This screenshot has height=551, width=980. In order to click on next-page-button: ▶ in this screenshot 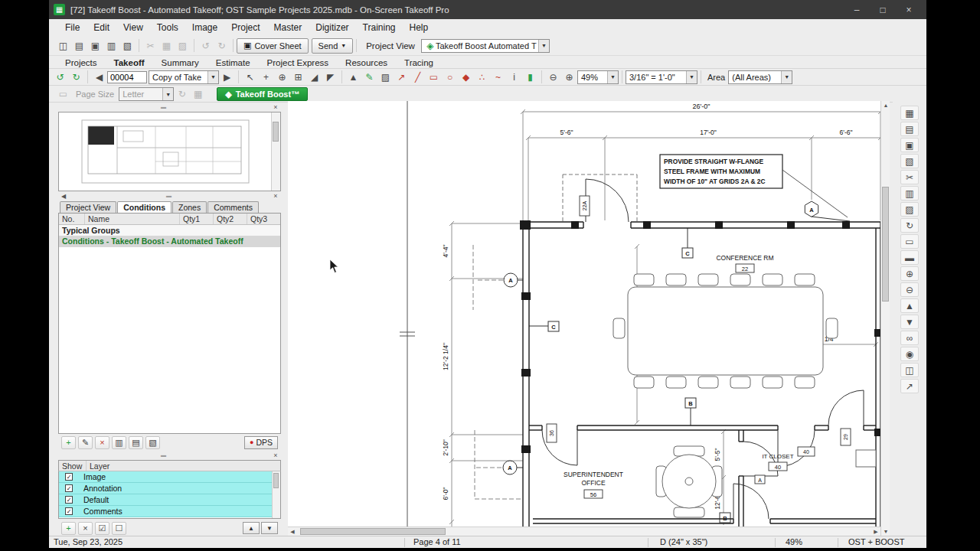, I will do `click(227, 77)`.